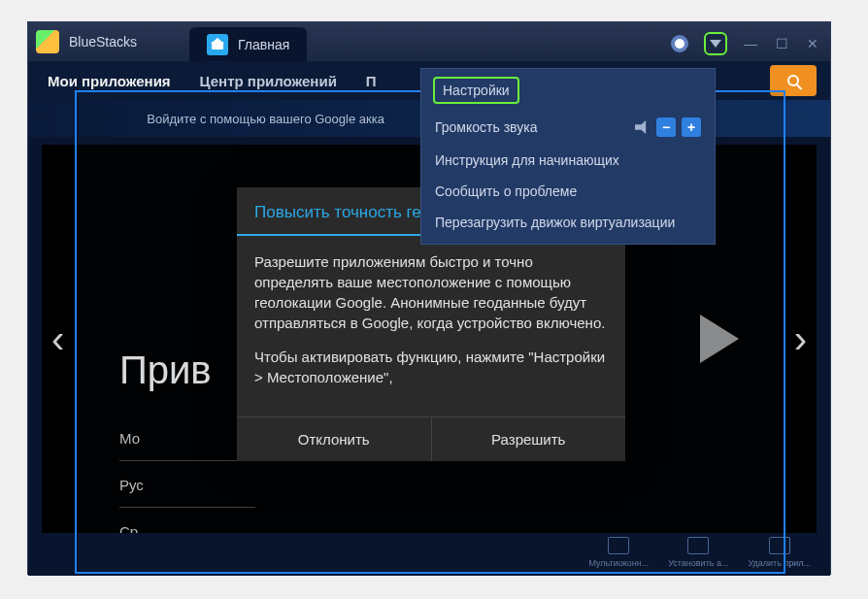  Describe the element at coordinates (813, 44) in the screenshot. I see `close-button: ✕` at that location.